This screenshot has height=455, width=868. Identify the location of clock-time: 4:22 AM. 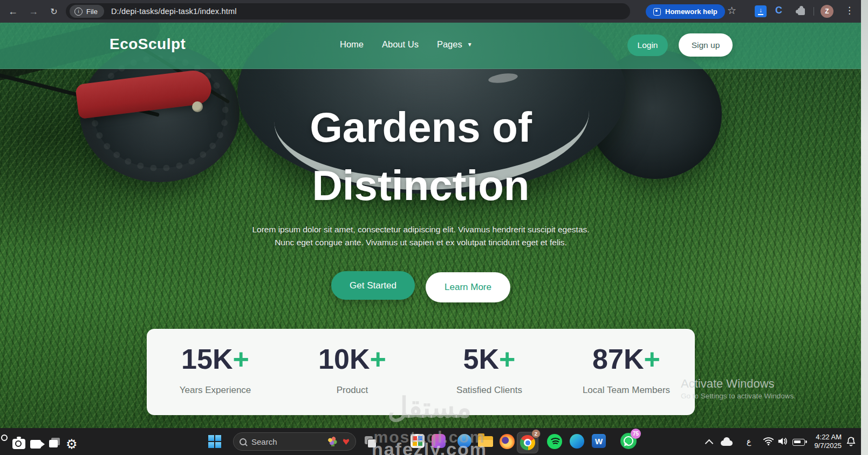
(823, 437).